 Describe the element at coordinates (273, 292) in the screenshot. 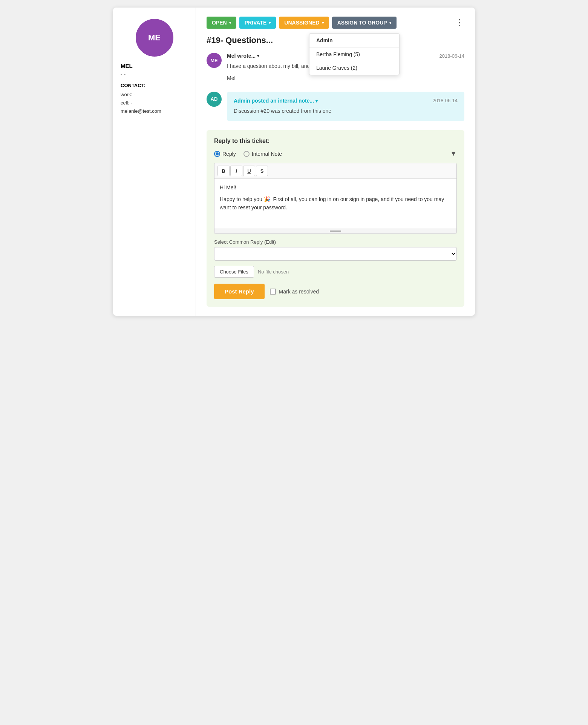

I see `mark-resolved-checkbox` at that location.